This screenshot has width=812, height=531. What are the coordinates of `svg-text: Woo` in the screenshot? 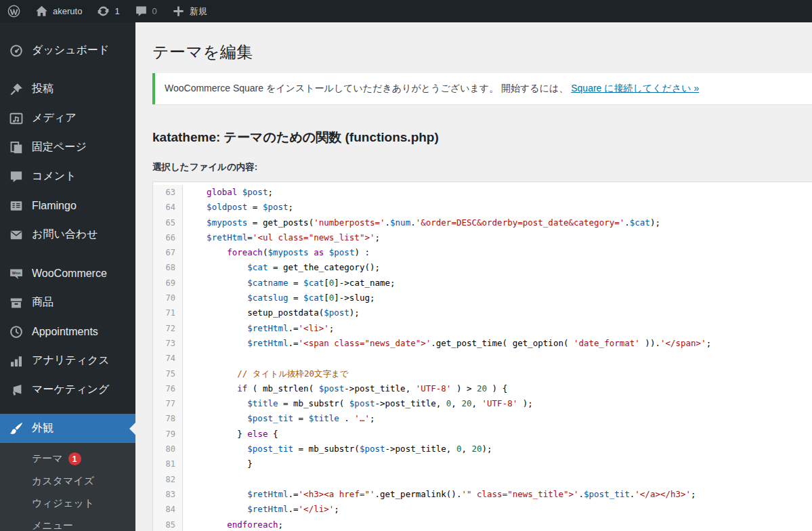 It's located at (16, 273).